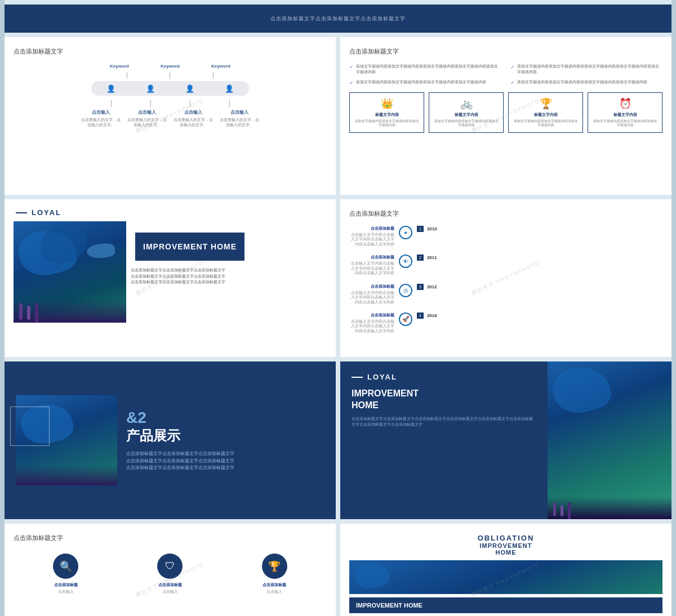 Image resolution: width=676 pixels, height=616 pixels. Describe the element at coordinates (506, 605) in the screenshot. I see `obligation-box-title: IMPROVEMENT HOME` at that location.